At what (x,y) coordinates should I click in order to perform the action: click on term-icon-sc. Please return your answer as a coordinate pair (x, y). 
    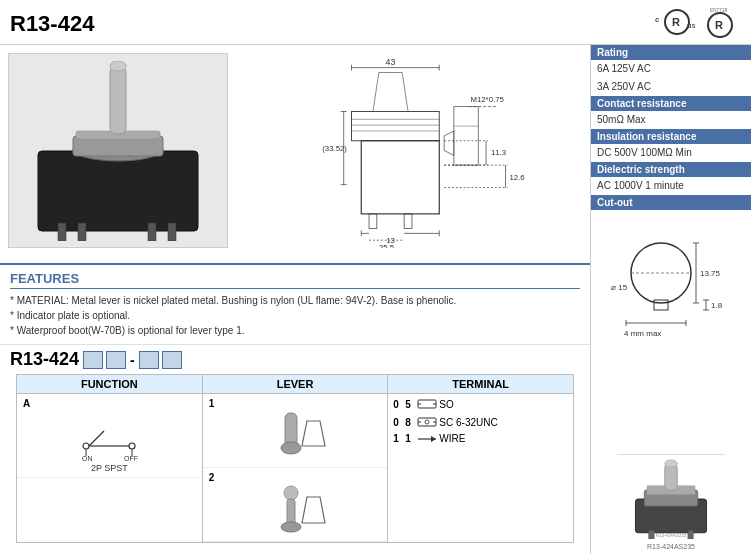
    Looking at the image, I should click on (427, 422).